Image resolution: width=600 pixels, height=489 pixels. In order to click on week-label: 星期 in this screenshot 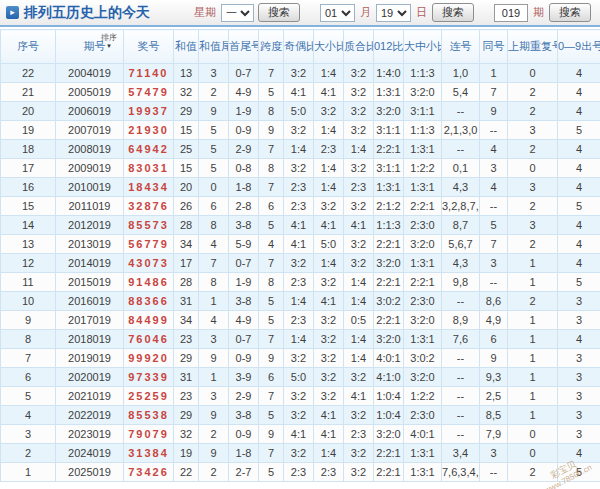, I will do `click(205, 12)`.